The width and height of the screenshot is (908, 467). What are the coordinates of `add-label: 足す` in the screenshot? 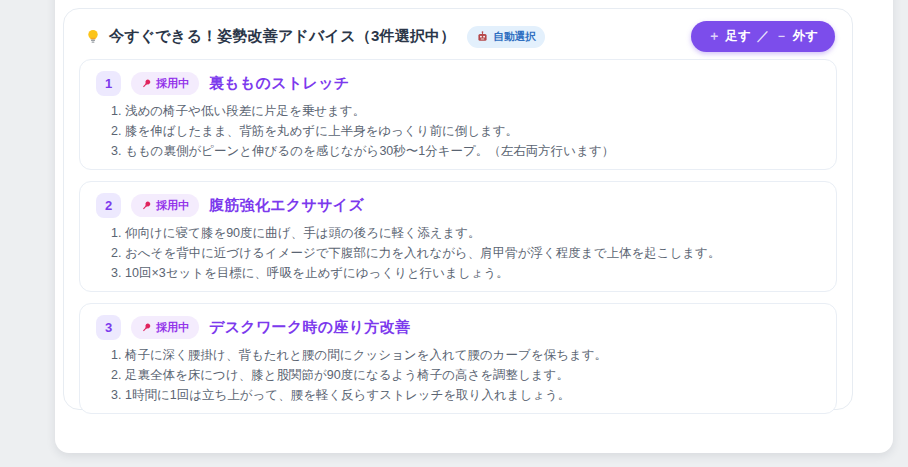 It's located at (738, 36).